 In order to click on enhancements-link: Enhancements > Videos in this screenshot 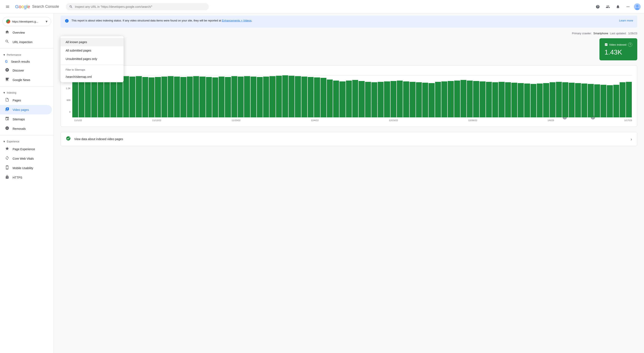, I will do `click(236, 21)`.